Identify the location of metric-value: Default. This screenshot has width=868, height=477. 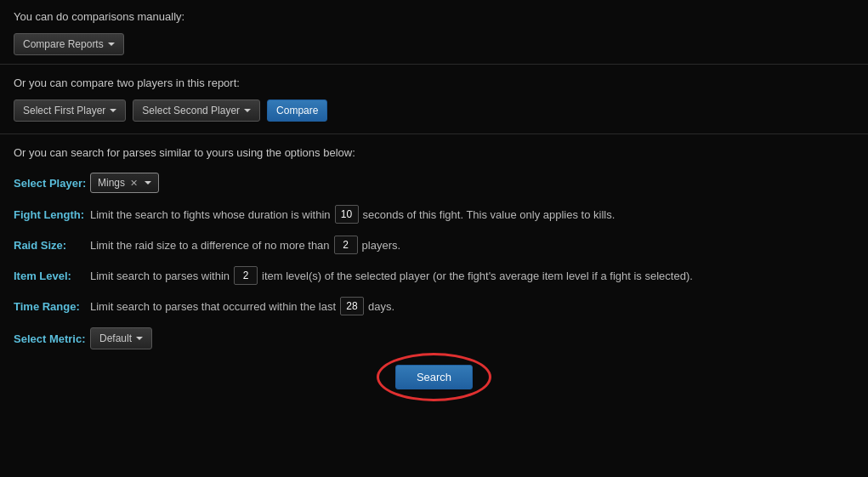
(116, 338).